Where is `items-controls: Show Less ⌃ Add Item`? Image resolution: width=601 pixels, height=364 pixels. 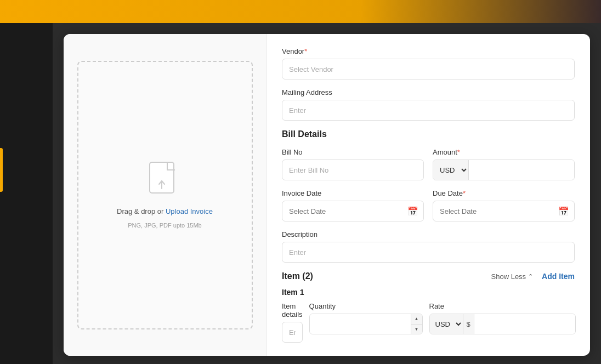 items-controls: Show Less ⌃ Add Item is located at coordinates (533, 276).